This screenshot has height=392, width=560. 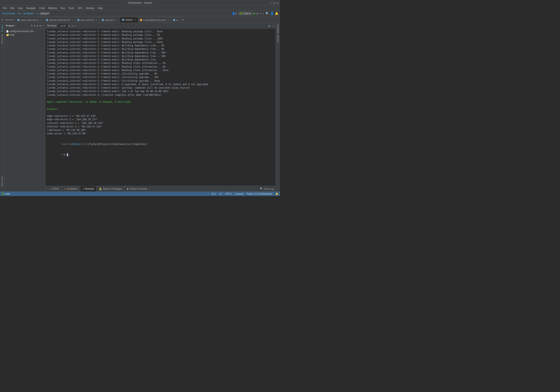 What do you see at coordinates (278, 39) in the screenshot?
I see `sciview-strip: SciView` at bounding box center [278, 39].